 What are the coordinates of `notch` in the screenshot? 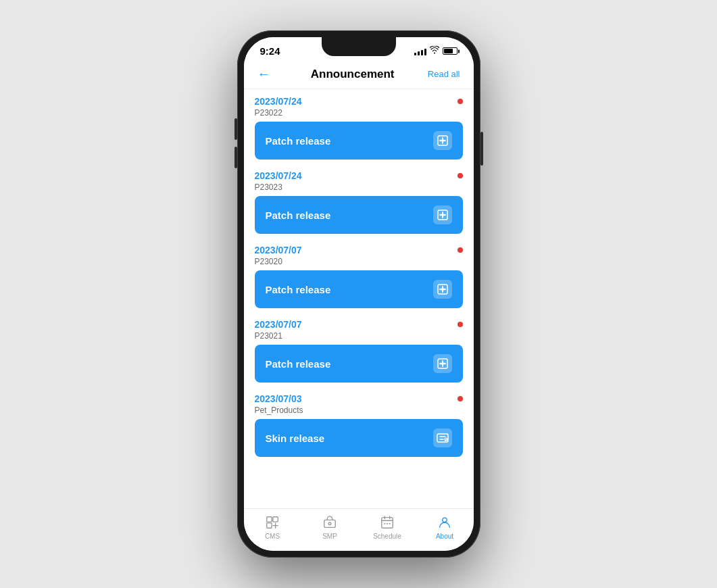 It's located at (359, 47).